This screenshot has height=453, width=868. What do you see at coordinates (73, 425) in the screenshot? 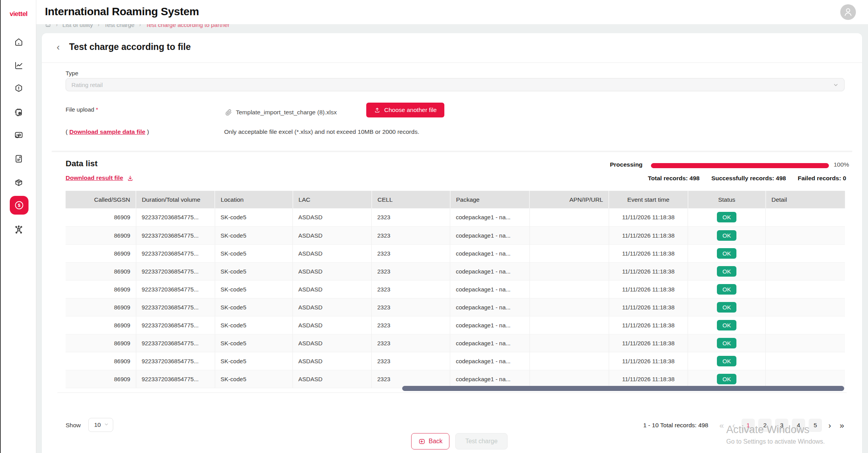
I see `show-label: Show` at bounding box center [73, 425].